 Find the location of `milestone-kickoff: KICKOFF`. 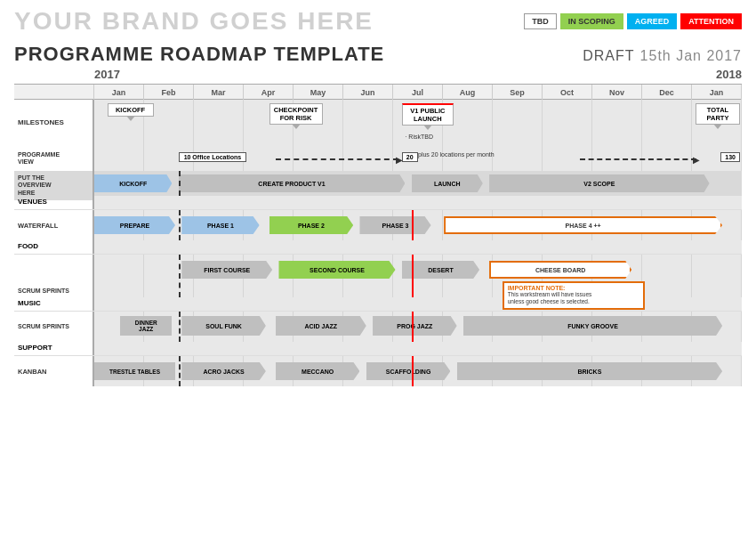

milestone-kickoff: KICKOFF is located at coordinates (131, 110).